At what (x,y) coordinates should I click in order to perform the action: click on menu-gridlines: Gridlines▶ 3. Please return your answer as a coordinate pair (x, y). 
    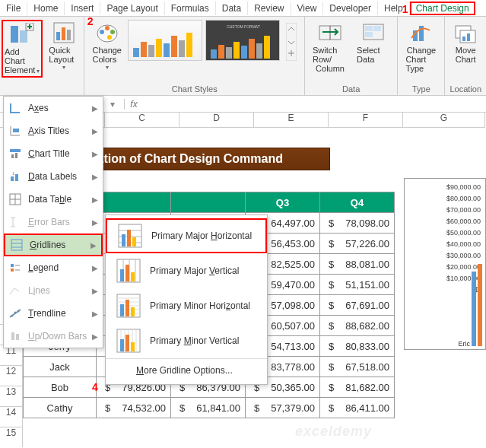
    Looking at the image, I should click on (53, 245).